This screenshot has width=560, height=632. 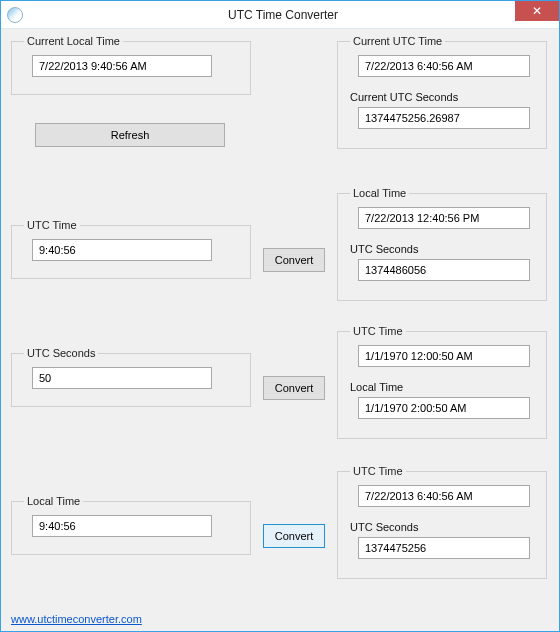 I want to click on local-time-input, so click(x=122, y=526).